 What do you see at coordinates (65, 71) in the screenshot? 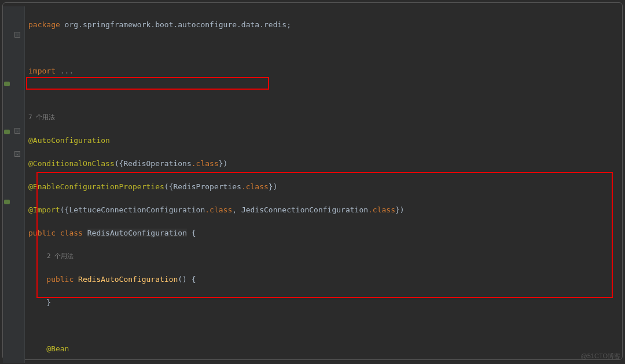
I see `folded-text: ...` at bounding box center [65, 71].